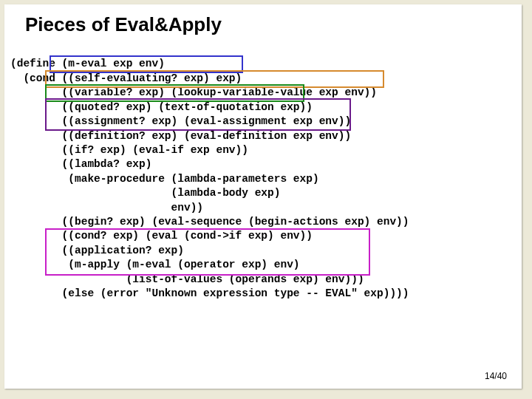 This screenshot has width=532, height=399. I want to click on code-line: ((lambda? exp), so click(81, 164).